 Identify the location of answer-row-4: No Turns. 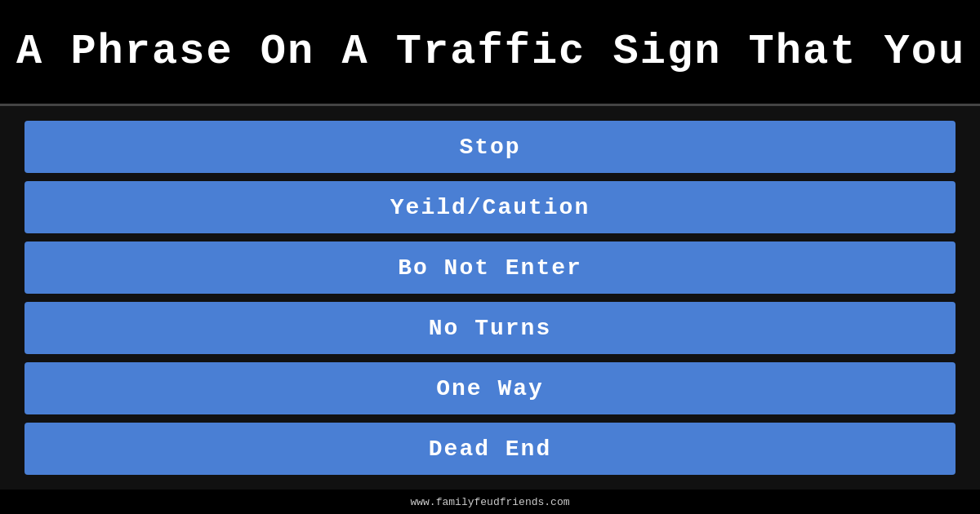
(490, 328).